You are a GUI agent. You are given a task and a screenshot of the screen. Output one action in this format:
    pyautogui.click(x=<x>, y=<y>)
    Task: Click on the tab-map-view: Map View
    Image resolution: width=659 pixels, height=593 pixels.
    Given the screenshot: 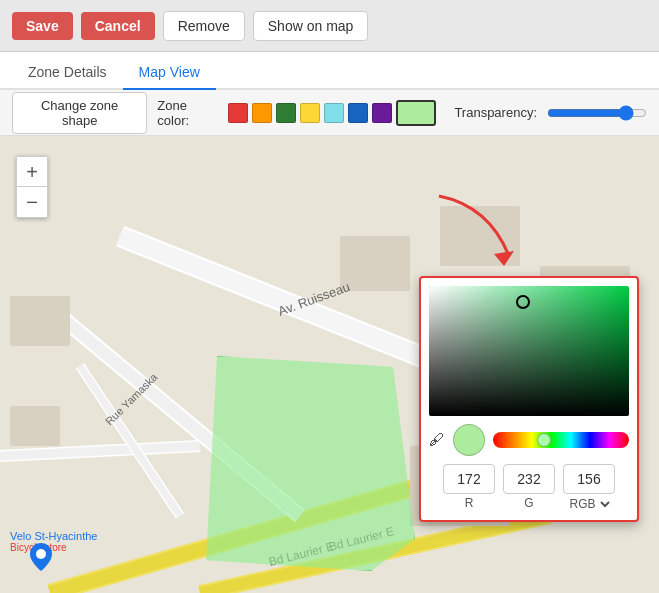 What is the action you would take?
    pyautogui.click(x=170, y=73)
    